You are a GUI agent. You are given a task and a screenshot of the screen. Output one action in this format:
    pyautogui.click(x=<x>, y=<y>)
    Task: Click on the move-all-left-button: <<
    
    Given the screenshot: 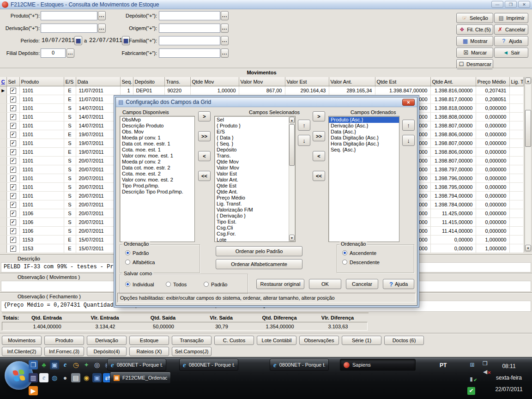 What is the action you would take?
    pyautogui.click(x=319, y=176)
    